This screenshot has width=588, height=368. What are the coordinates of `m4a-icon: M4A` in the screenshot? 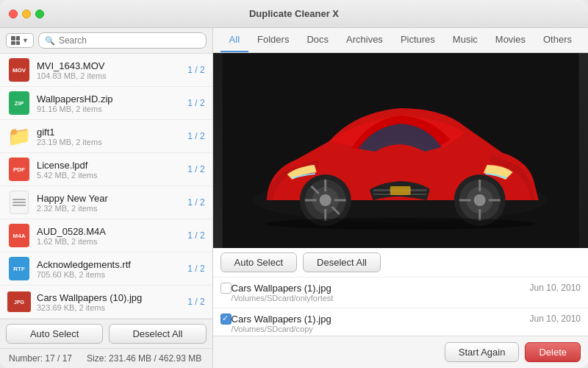 It's located at (19, 236).